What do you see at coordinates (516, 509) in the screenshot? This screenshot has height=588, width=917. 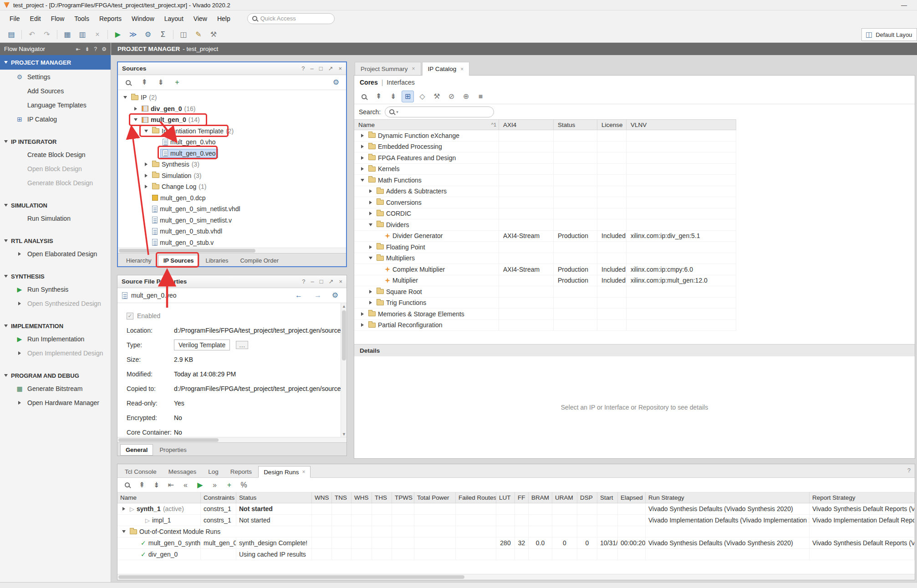 I see `run-row-synth-1: ▷synth_1(active)constrs_1Not startedViva…` at bounding box center [516, 509].